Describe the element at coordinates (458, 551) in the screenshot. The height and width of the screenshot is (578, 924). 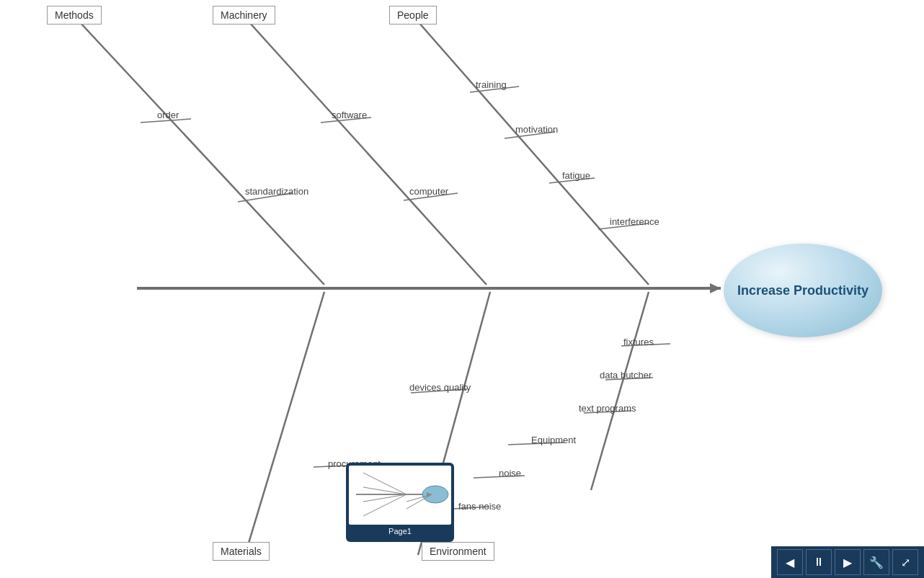
I see `environment-box: Environment` at that location.